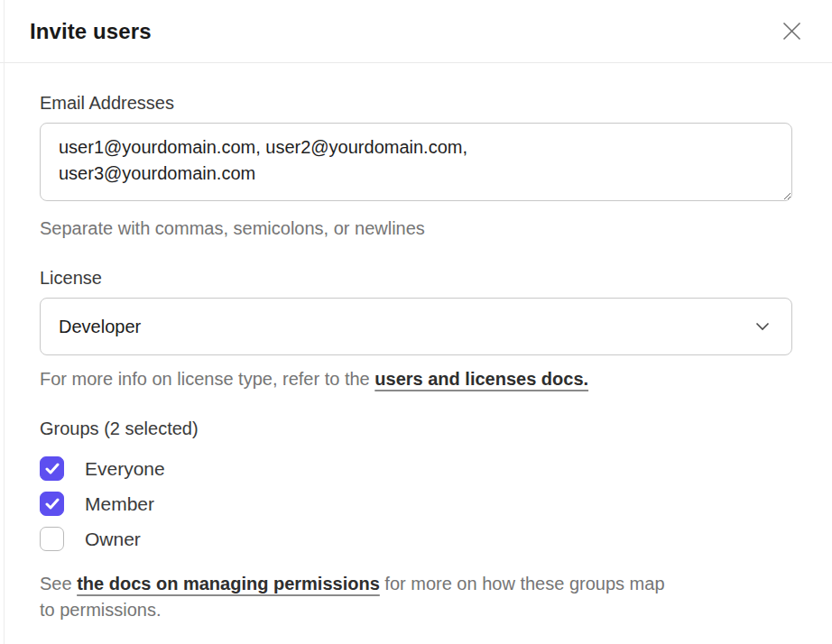 The width and height of the screenshot is (832, 644). Describe the element at coordinates (416, 503) in the screenshot. I see `group-option-member: Member` at that location.